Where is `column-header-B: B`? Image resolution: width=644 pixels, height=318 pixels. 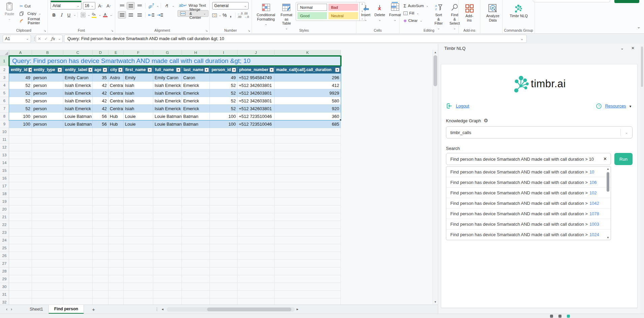 column-header-B: B is located at coordinates (48, 53).